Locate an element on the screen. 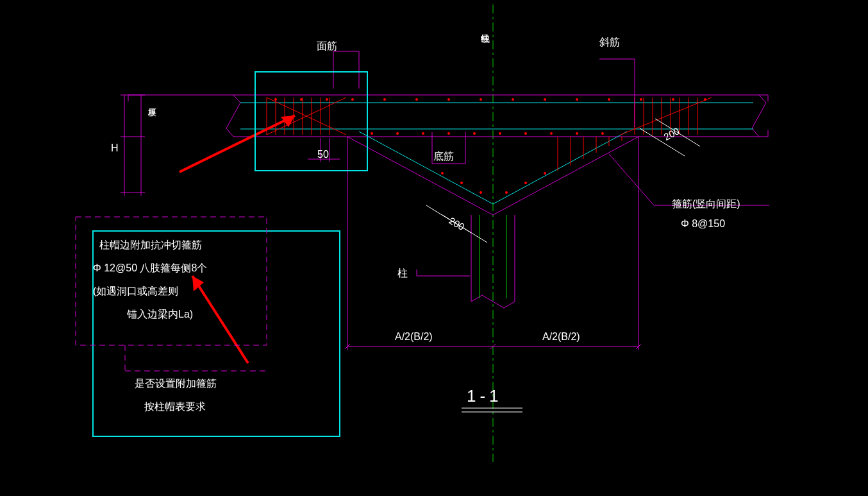  dim-half-span-right: A/2(B/2) is located at coordinates (562, 337).